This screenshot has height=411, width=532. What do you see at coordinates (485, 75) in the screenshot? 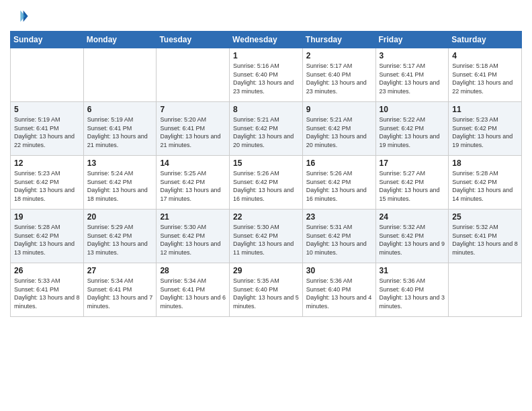
I see `day-cell: 4Sunrise: 5:18 AM Sunset: 6:41 PM Daylig…` at bounding box center [485, 75].